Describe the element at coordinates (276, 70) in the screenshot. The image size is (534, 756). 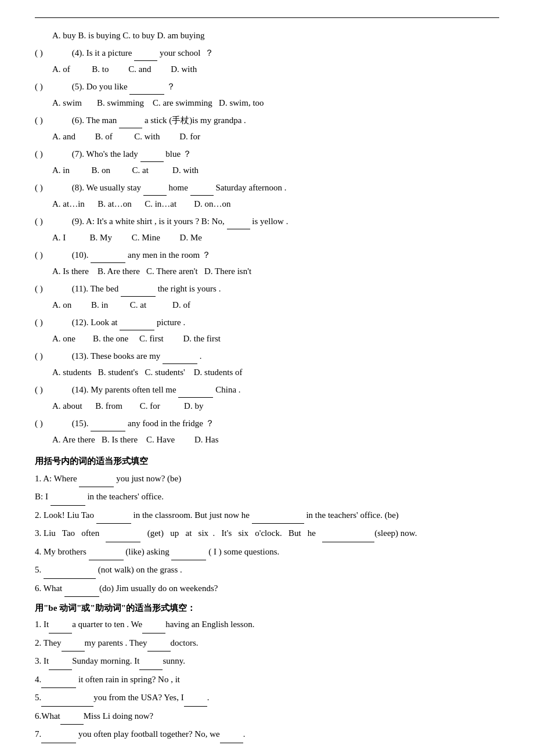
I see `mc-choices-4: A. of B. to C. and D. with` at that location.